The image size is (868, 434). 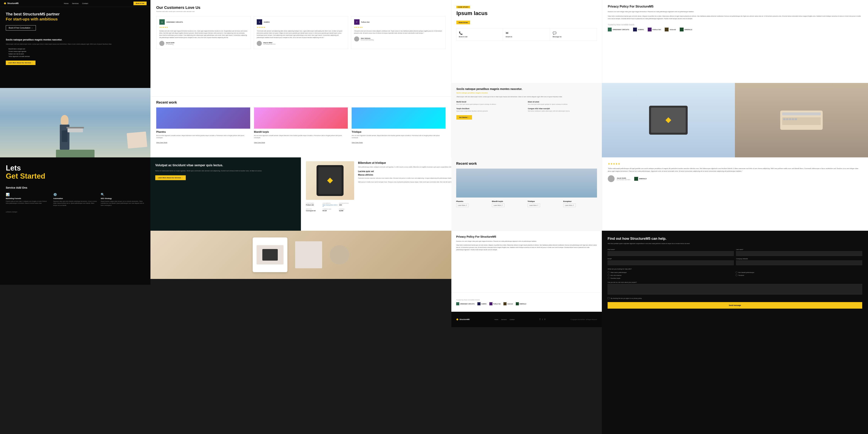 I want to click on social-instagram-icon: I, so click(x=542, y=319).